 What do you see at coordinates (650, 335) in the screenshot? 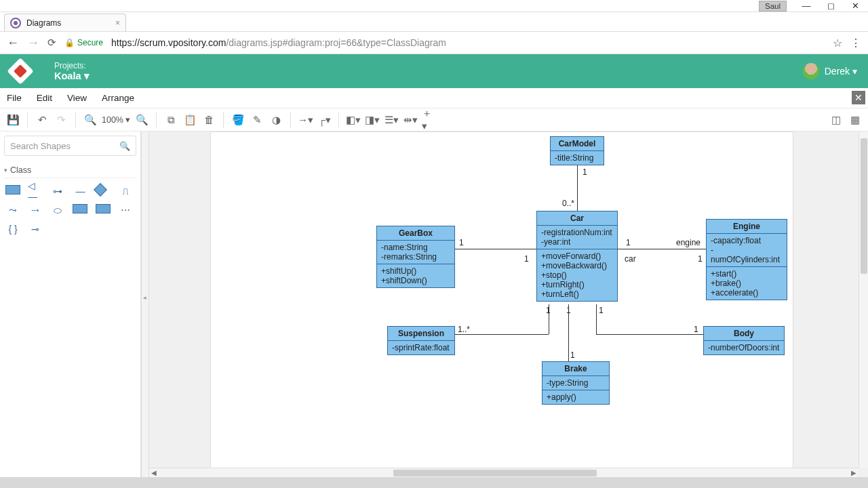
I see `edge-car-body-h` at bounding box center [650, 335].